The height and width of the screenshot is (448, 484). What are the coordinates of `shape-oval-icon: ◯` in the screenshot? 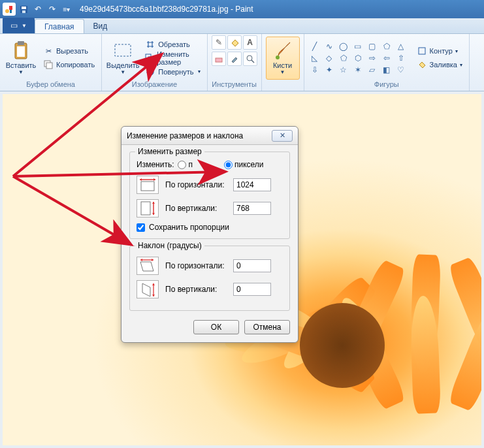 It's located at (344, 46).